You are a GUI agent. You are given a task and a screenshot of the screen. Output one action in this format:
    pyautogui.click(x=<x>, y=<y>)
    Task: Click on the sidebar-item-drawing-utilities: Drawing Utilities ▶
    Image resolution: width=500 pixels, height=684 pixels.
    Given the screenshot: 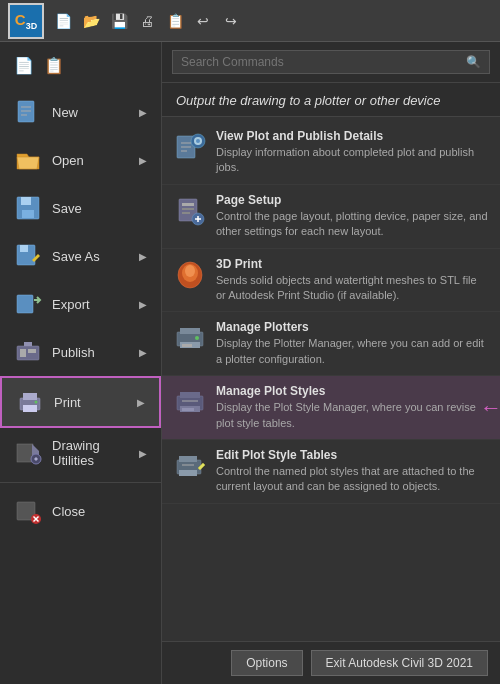 What is the action you would take?
    pyautogui.click(x=80, y=453)
    